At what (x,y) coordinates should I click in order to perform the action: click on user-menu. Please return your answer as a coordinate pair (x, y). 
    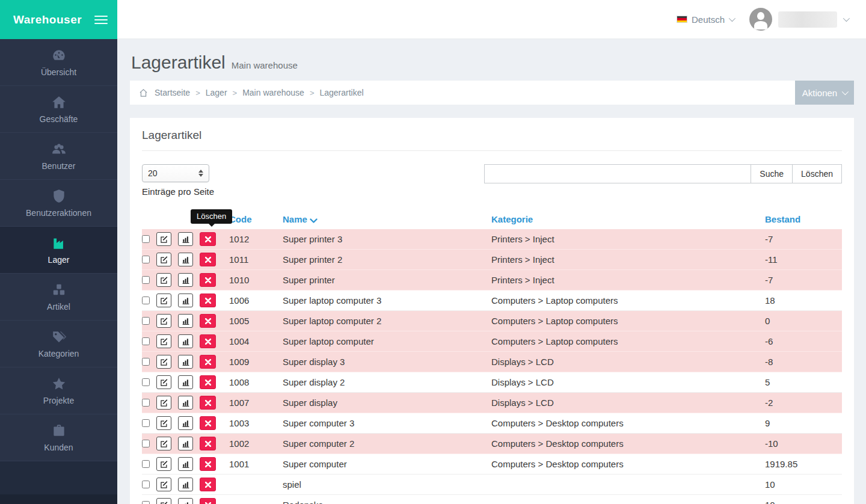
    Looking at the image, I should click on (799, 19).